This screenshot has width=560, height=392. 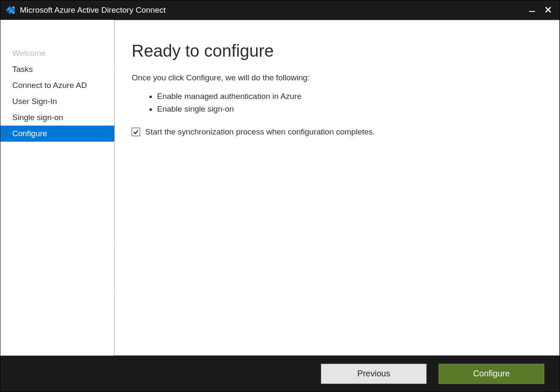 I want to click on nav-user-signin: User Sign-In, so click(x=58, y=101).